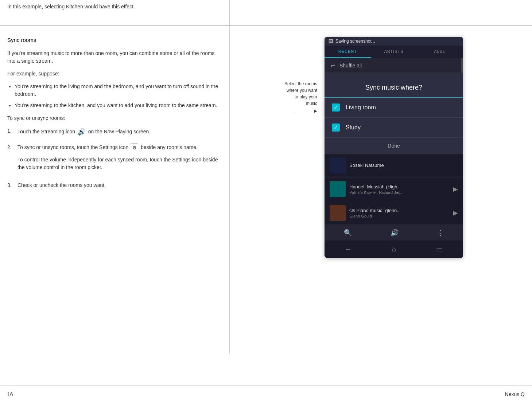 The width and height of the screenshot is (532, 403). What do you see at coordinates (288, 97) in the screenshot?
I see `callout-box: Select the roomswhere you wantto play yo…` at bounding box center [288, 97].